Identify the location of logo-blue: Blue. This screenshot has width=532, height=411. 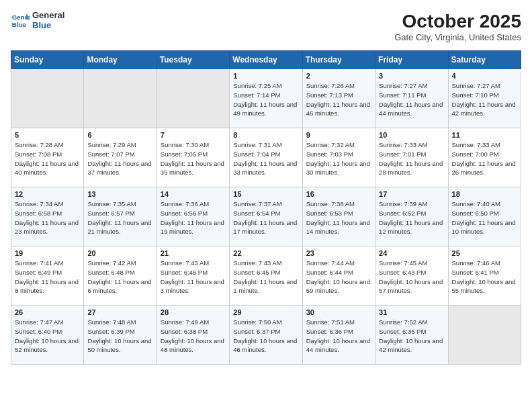
(48, 26).